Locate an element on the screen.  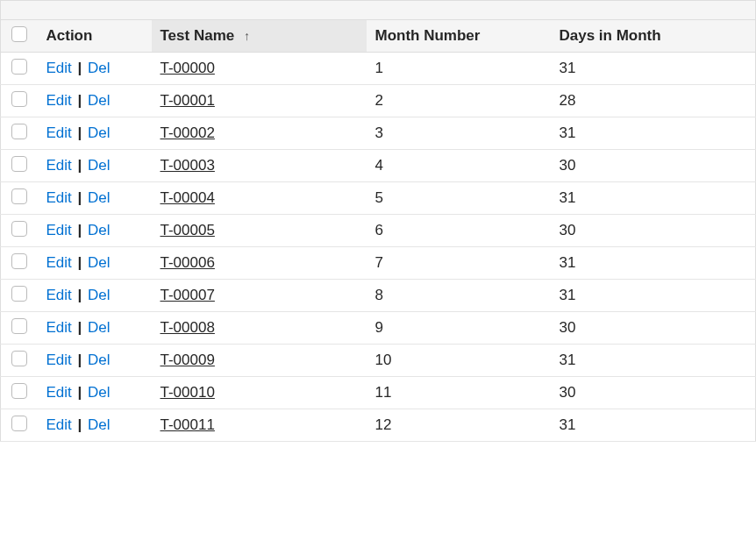
row-test-name-cell: T-00005 is located at coordinates (260, 231).